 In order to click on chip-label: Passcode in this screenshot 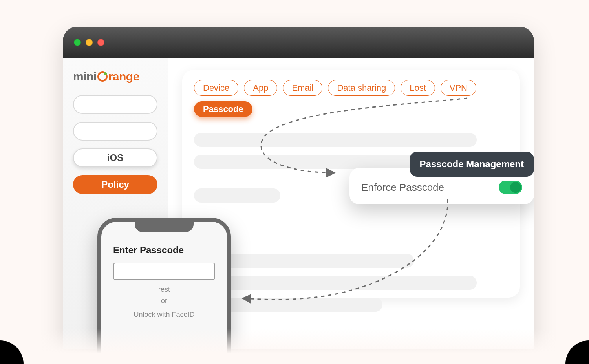, I will do `click(223, 109)`.